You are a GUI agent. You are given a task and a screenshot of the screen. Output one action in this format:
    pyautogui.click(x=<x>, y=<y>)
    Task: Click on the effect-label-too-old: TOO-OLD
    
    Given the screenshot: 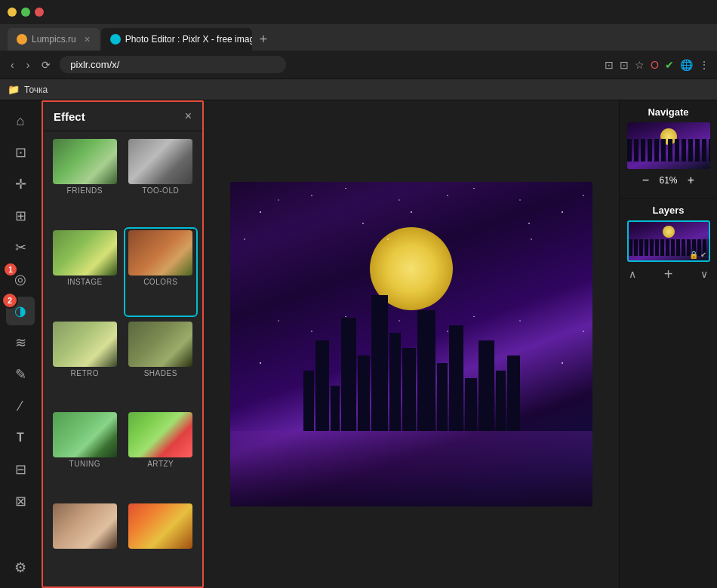 What is the action you would take?
    pyautogui.click(x=160, y=190)
    